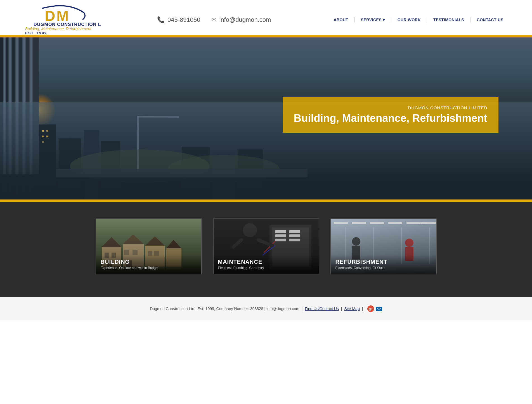 This screenshot has width=532, height=404. I want to click on maintenance-title: MAINTENANCE, so click(266, 262).